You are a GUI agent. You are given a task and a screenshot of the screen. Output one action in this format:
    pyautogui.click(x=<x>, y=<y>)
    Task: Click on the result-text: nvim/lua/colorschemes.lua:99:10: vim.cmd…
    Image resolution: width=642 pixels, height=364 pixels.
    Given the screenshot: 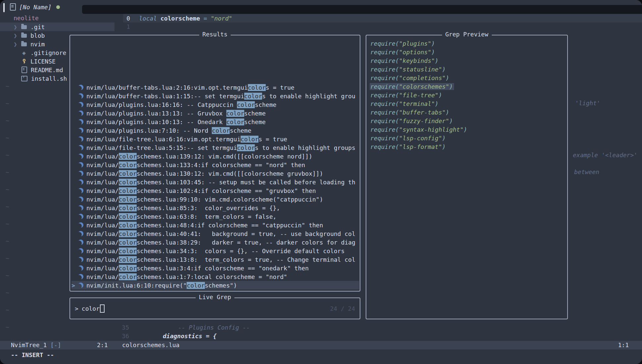 What is the action you would take?
    pyautogui.click(x=205, y=199)
    